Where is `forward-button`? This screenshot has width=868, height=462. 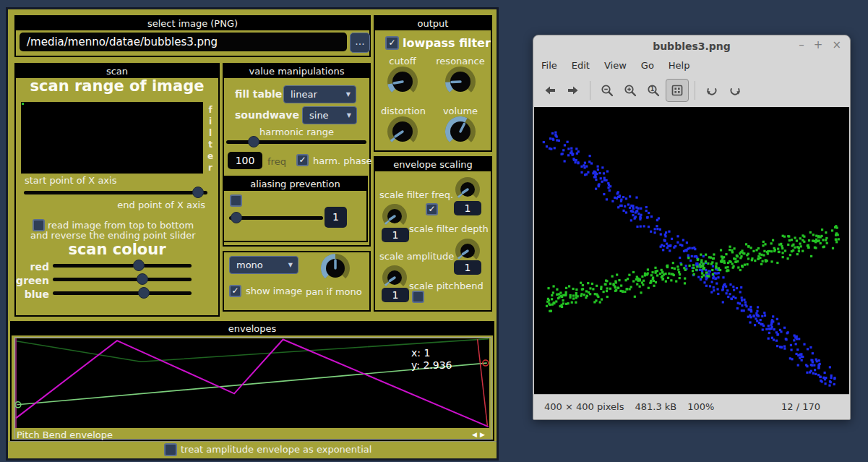
forward-button is located at coordinates (573, 90).